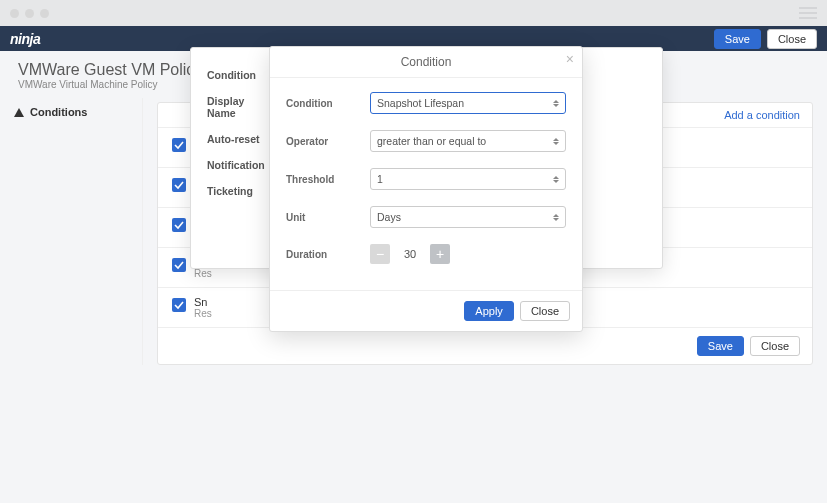  I want to click on condition-modal-header: Condition ×, so click(426, 62).